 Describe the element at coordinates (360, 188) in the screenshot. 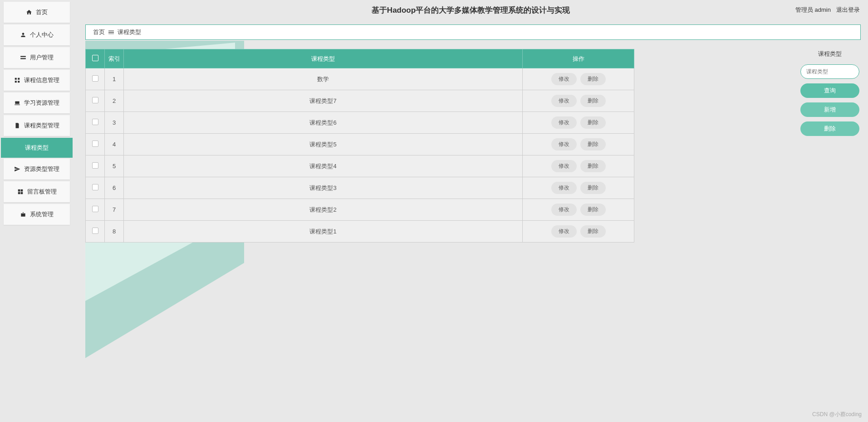

I see `table-row: 6课程类型3修改删除` at that location.